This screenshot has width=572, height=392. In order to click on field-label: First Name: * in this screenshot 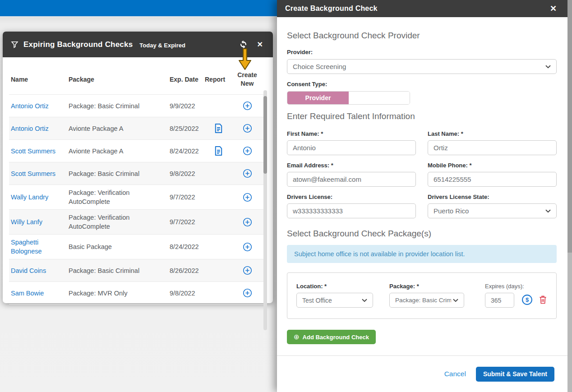, I will do `click(351, 134)`.